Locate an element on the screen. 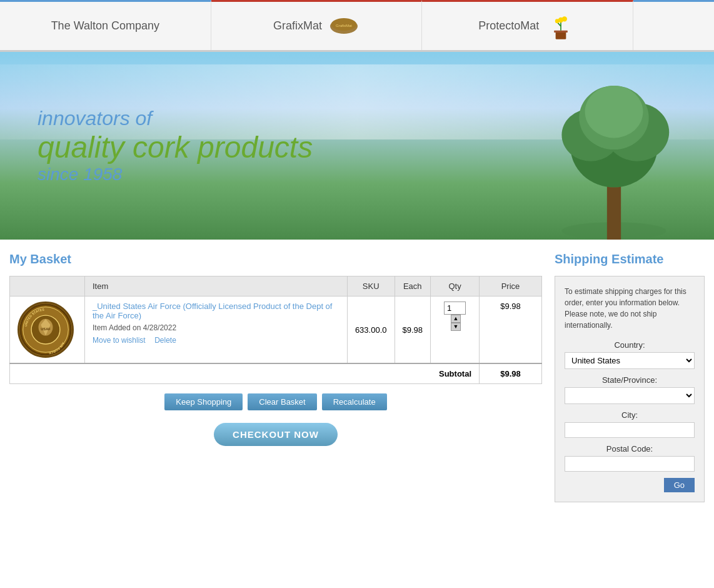 This screenshot has width=714, height=588. product-description-cell: _United States Air Force (Officially Lic… is located at coordinates (216, 330).